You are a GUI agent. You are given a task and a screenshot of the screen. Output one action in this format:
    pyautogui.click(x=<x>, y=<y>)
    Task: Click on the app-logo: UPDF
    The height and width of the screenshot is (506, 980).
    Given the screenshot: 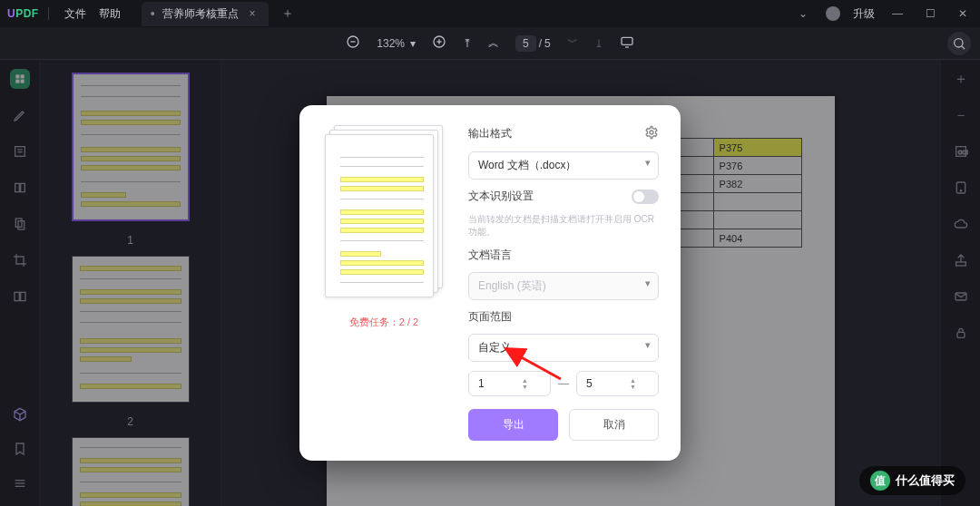 What is the action you would take?
    pyautogui.click(x=24, y=14)
    